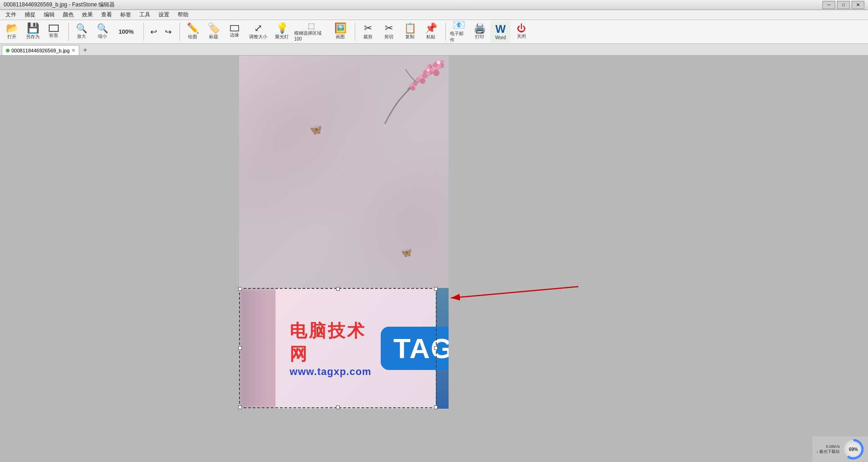 The image size is (868, 462). Describe the element at coordinates (33, 37) in the screenshot. I see `save-label: 另存为` at that location.